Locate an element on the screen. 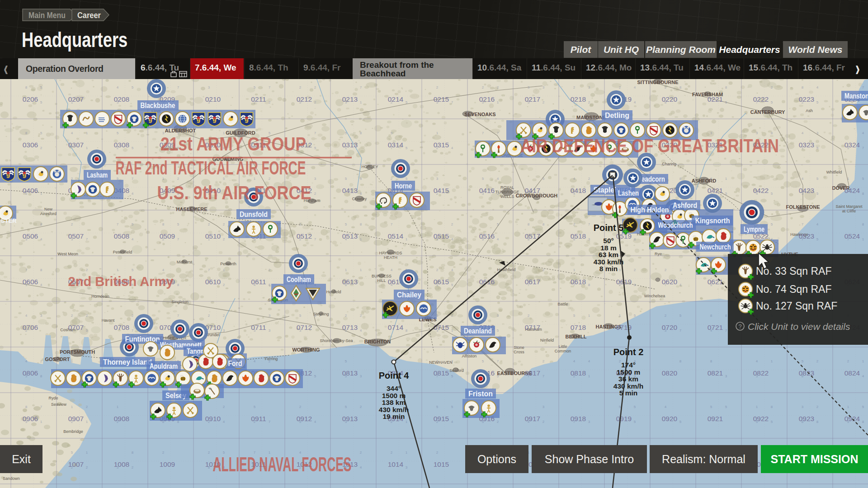 The image size is (868, 488). svg-text: 1014 is located at coordinates (396, 465).